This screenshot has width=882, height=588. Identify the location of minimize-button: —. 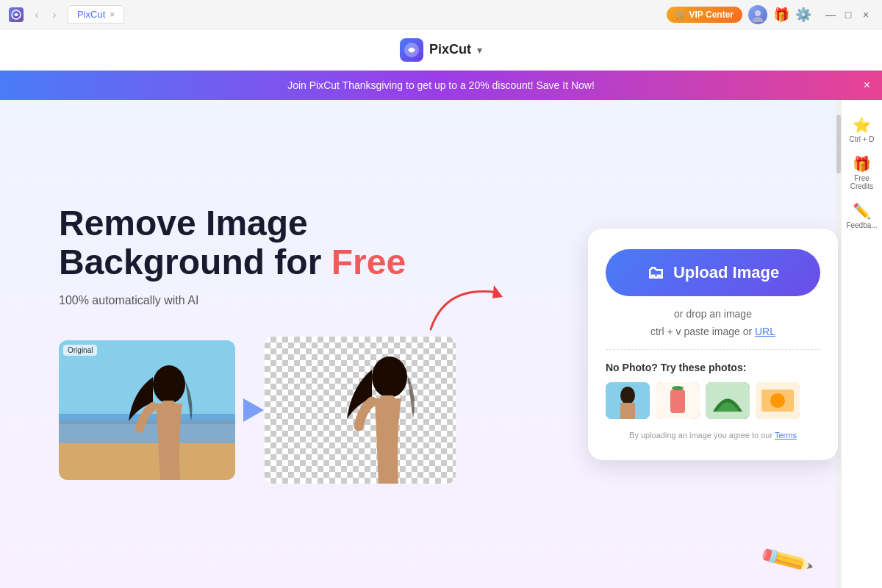
(831, 15).